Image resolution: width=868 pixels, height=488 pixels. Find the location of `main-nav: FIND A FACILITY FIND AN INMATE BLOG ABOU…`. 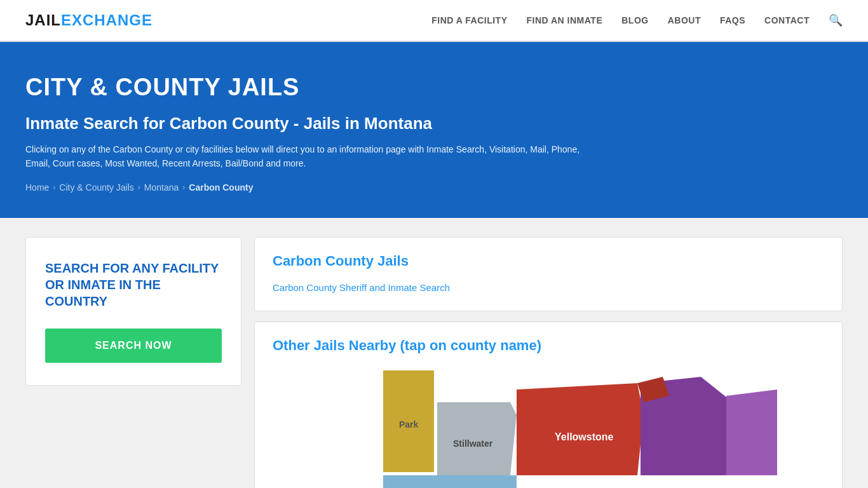

main-nav: FIND A FACILITY FIND AN INMATE BLOG ABOU… is located at coordinates (637, 20).